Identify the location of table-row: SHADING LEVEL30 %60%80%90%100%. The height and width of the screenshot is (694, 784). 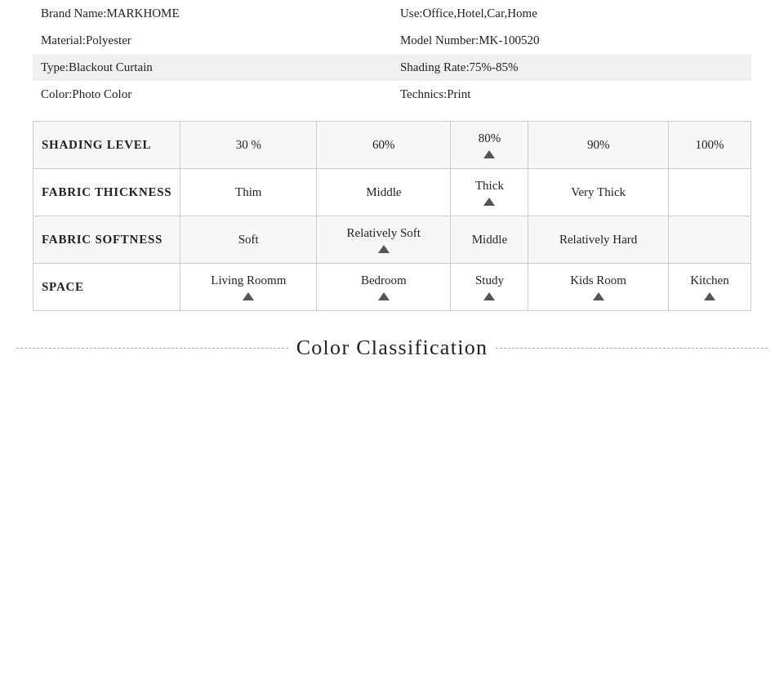
(392, 145).